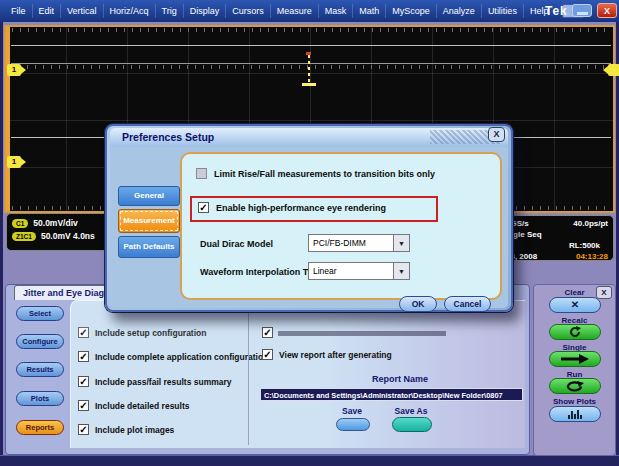  Describe the element at coordinates (575, 305) in the screenshot. I see `clear-x-icon: ✕` at that location.